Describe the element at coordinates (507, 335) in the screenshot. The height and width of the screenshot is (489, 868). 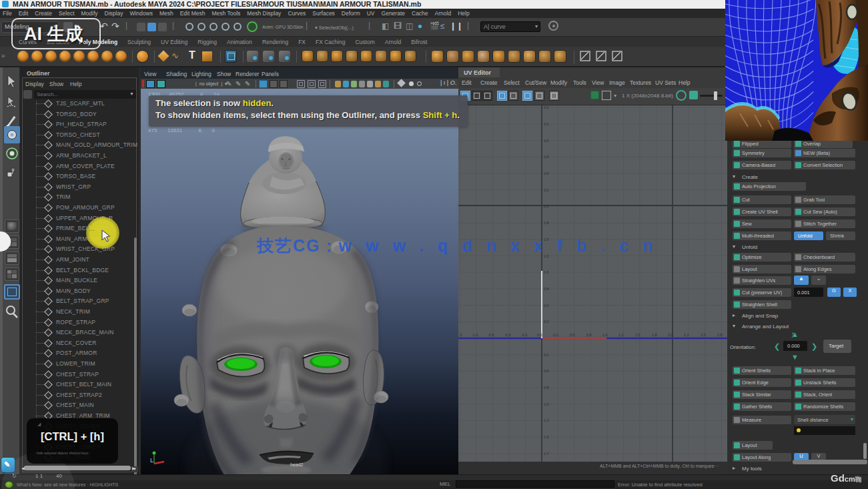
I see `svg-text: -0.5` at that location.